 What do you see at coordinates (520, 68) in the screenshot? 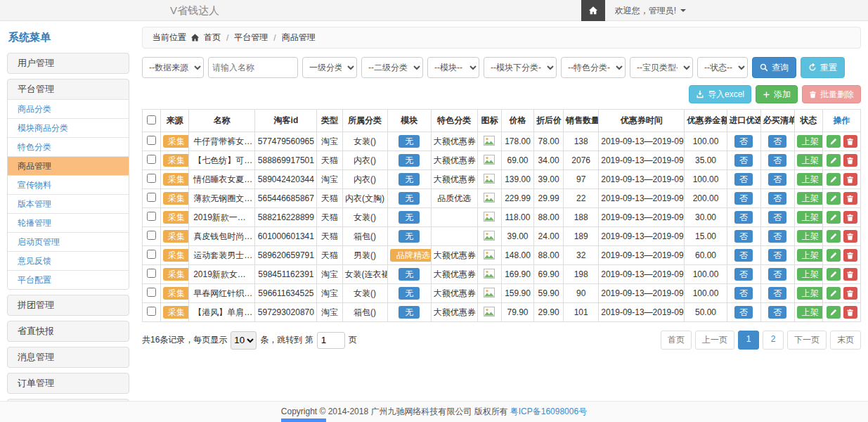
I see `filter-select-module_sub: --模块下分类--` at bounding box center [520, 68].